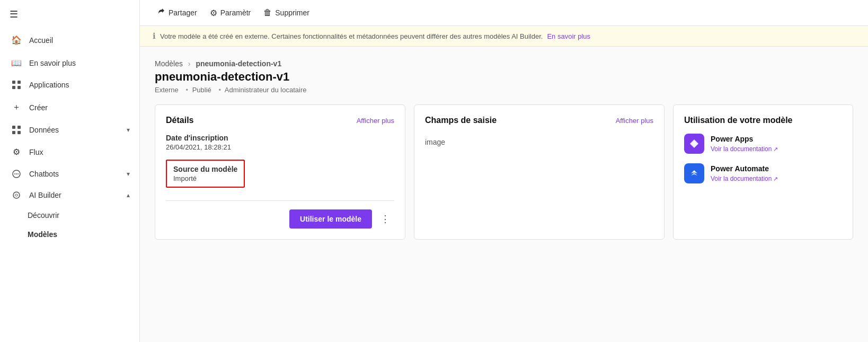 The height and width of the screenshot is (342, 868). Describe the element at coordinates (694, 173) in the screenshot. I see `power-automate-icon` at that location.